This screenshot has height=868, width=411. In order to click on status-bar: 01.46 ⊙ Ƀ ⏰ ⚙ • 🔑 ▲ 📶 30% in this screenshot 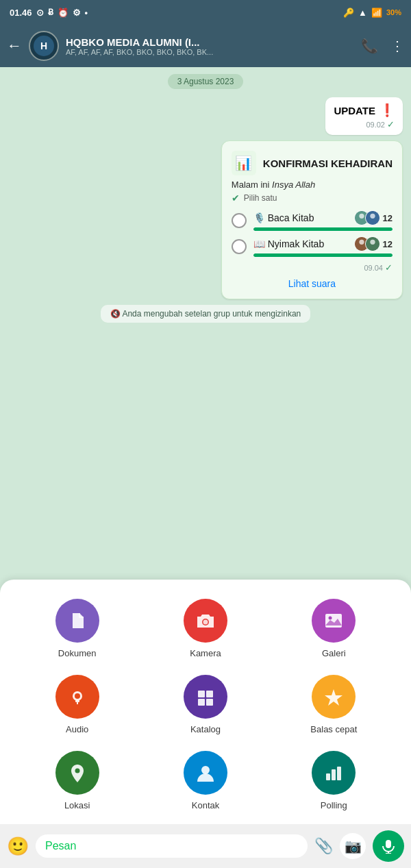, I will do `click(206, 12)`.